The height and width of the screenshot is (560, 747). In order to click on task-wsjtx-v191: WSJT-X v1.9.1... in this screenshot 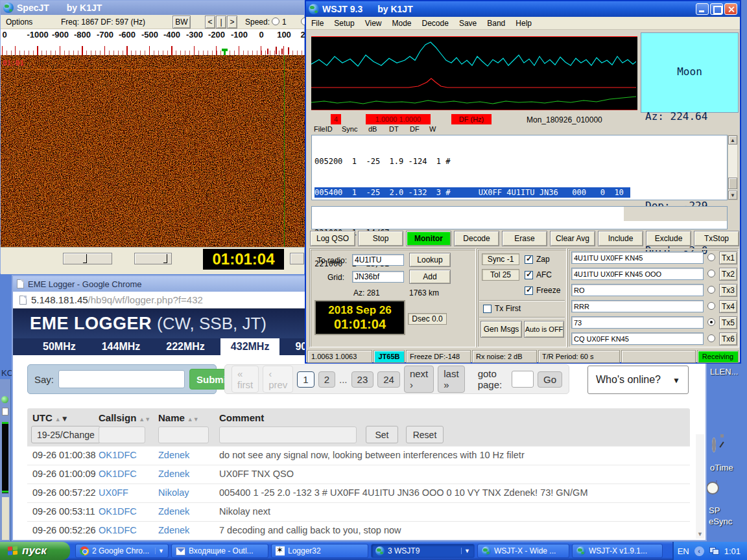, I will do `click(617, 551)`.